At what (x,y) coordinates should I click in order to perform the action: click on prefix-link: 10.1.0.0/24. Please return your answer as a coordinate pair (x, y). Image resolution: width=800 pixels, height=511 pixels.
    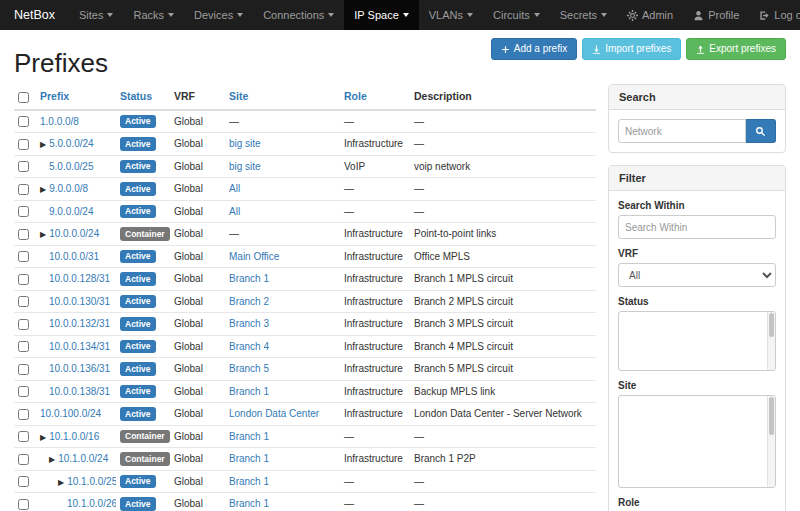
    Looking at the image, I should click on (83, 458).